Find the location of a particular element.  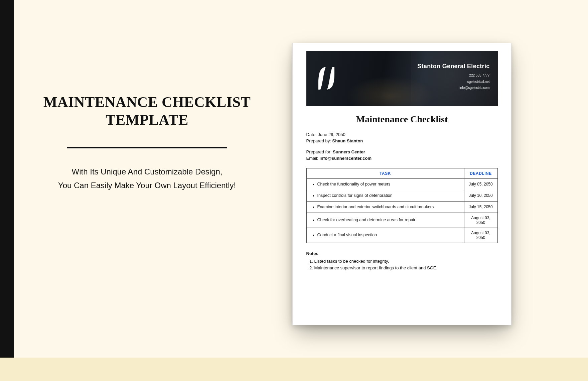

list-item: Maintenance supervisor to report finding… is located at coordinates (406, 268).